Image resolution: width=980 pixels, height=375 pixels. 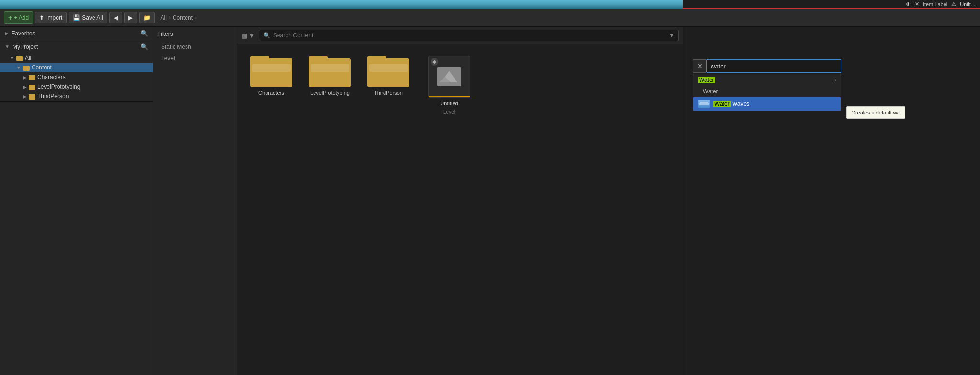 I want to click on breadcrumb-content: Content, so click(x=183, y=18).